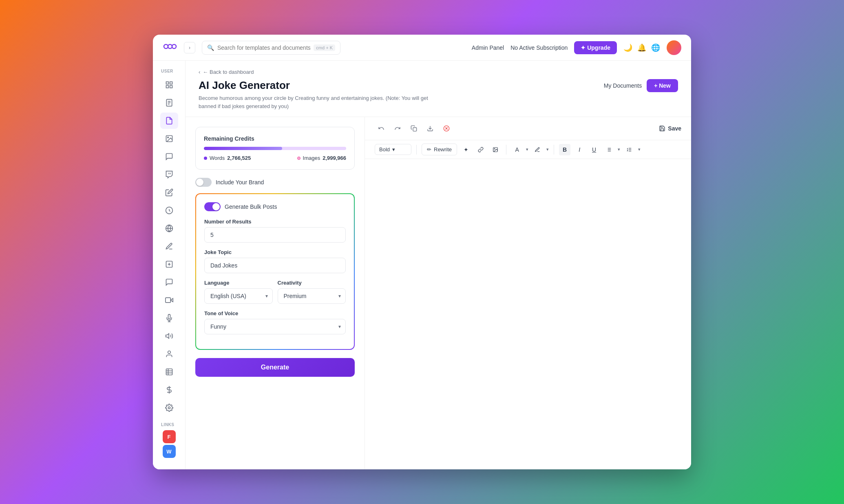 The height and width of the screenshot is (504, 844). I want to click on sidebar-item-mic, so click(169, 318).